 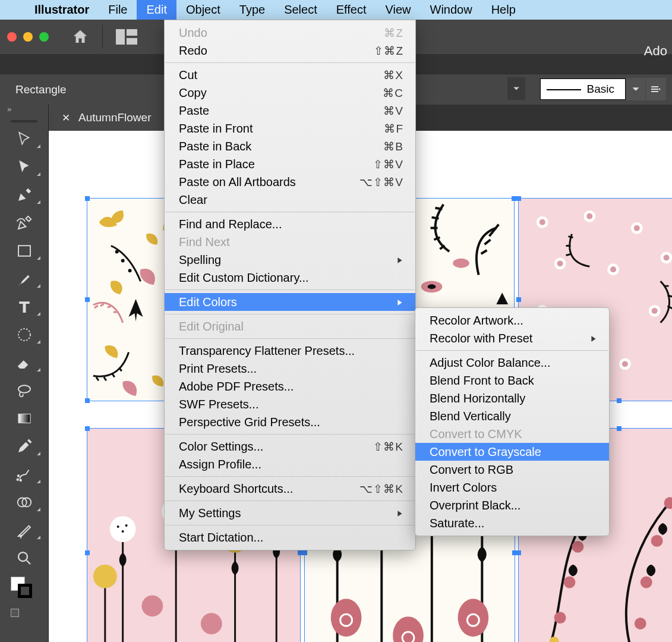 What do you see at coordinates (290, 75) in the screenshot?
I see `menu-item: Cut⌘X` at bounding box center [290, 75].